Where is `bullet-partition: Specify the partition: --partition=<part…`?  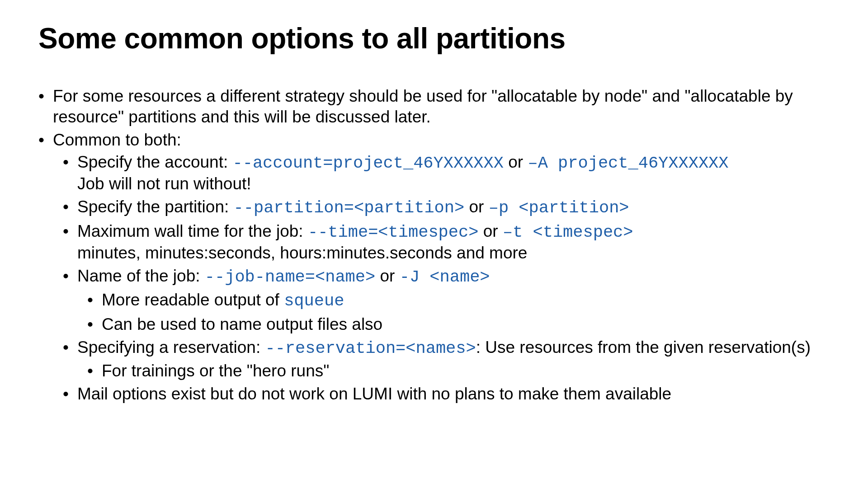 bullet-partition: Specify the partition: --partition=<part… is located at coordinates (446, 207).